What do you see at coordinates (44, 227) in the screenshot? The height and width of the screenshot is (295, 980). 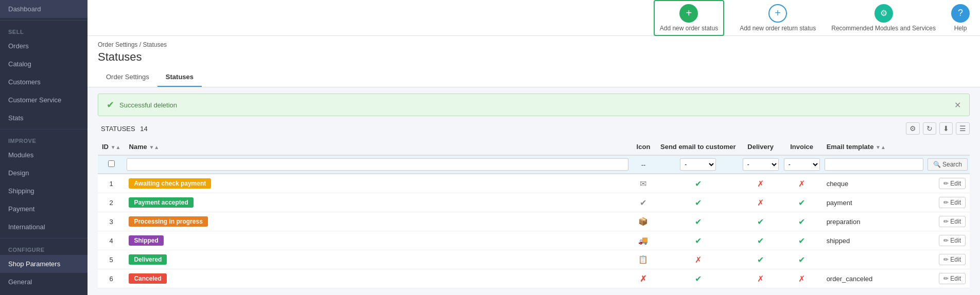 I see `sidebar-item-international: International` at bounding box center [44, 227].